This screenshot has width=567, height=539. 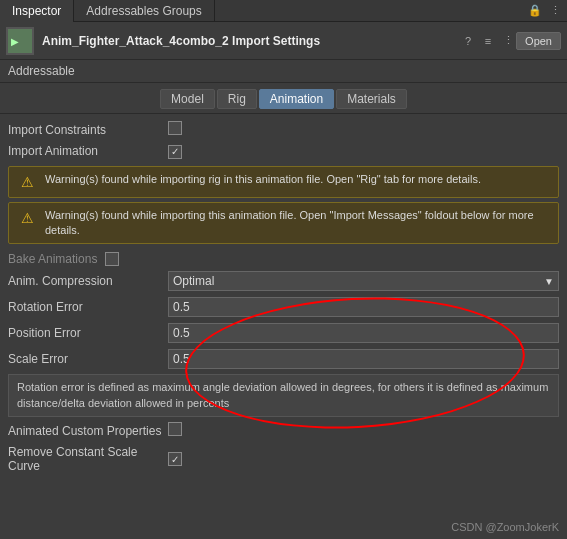 What do you see at coordinates (488, 41) in the screenshot?
I see `asset-header-icons: ? ≡ ⋮` at bounding box center [488, 41].